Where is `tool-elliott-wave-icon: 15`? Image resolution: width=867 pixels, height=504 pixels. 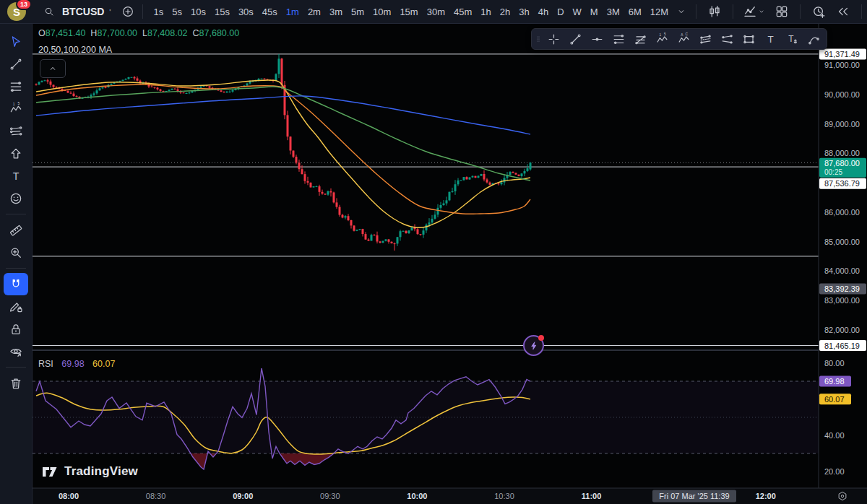
tool-elliott-wave-icon: 15 is located at coordinates (16, 108).